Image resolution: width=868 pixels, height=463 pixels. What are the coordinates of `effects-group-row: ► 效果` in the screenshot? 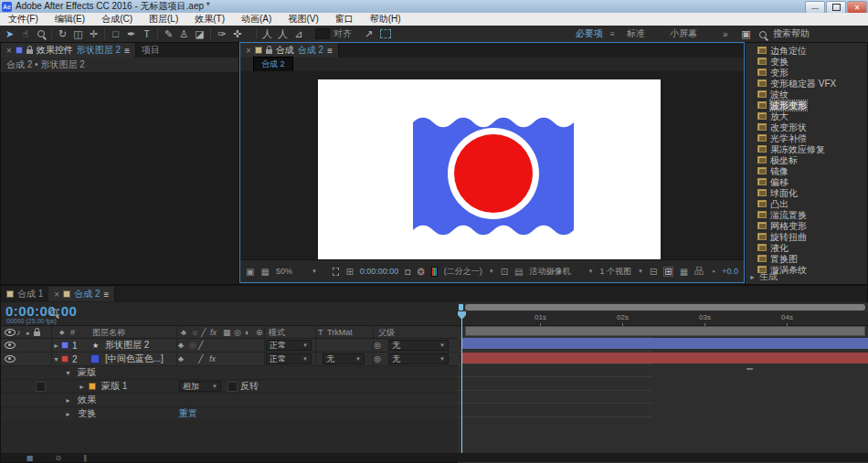 It's located at (229, 400).